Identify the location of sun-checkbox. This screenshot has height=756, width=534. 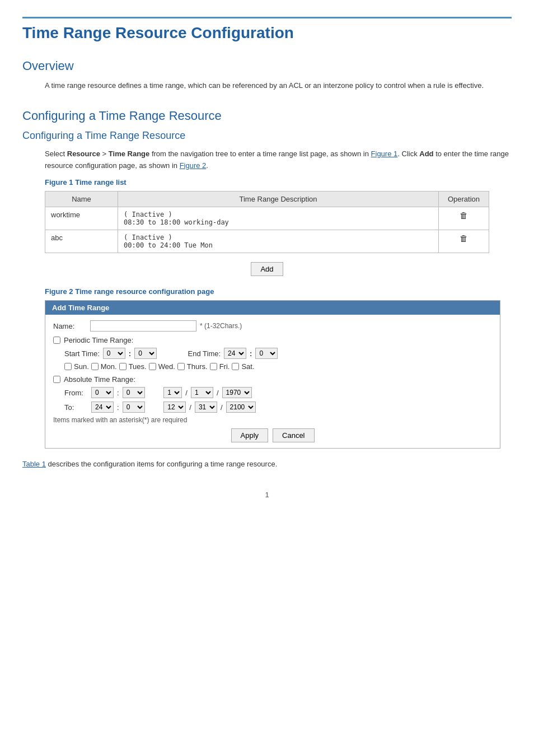
(68, 366).